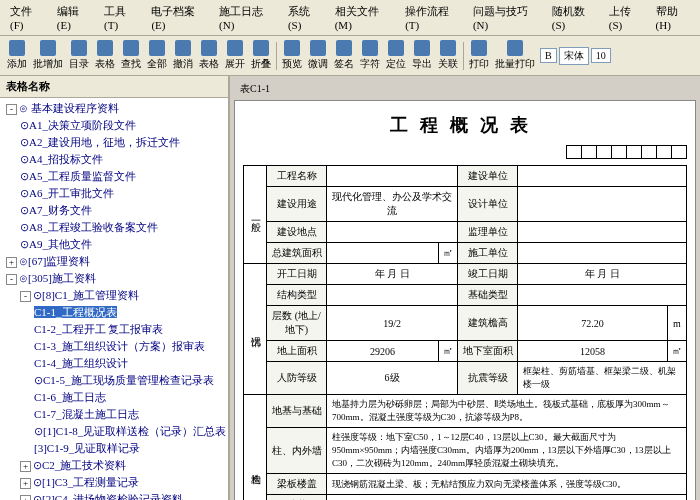 This screenshot has width=700, height=500. Describe the element at coordinates (86, 295) in the screenshot. I see `tree-label: ⊙[8]C1_施工管理资料` at that location.